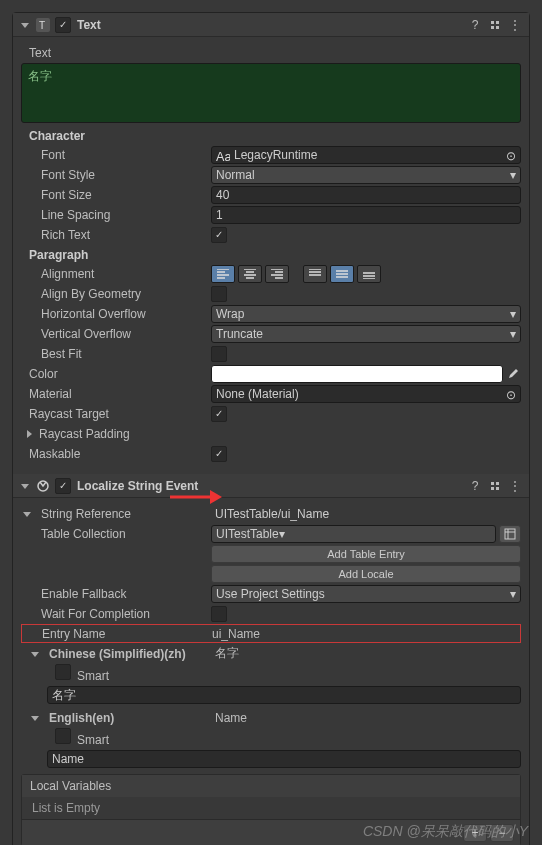 Image resolution: width=542 pixels, height=845 pixels. Describe the element at coordinates (128, 718) in the screenshot. I see `locale-en-label: English(en)` at that location.